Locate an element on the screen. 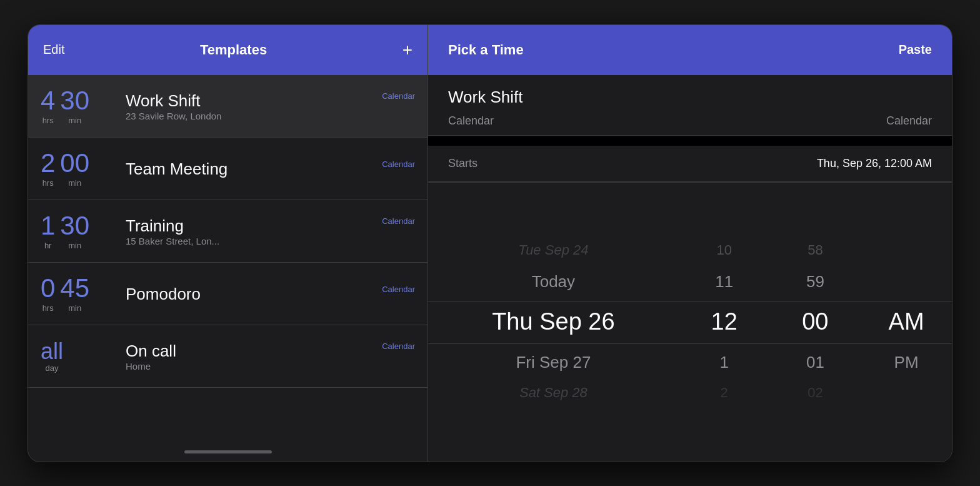 The width and height of the screenshot is (980, 486). template-name: Pomodoro is located at coordinates (270, 294).